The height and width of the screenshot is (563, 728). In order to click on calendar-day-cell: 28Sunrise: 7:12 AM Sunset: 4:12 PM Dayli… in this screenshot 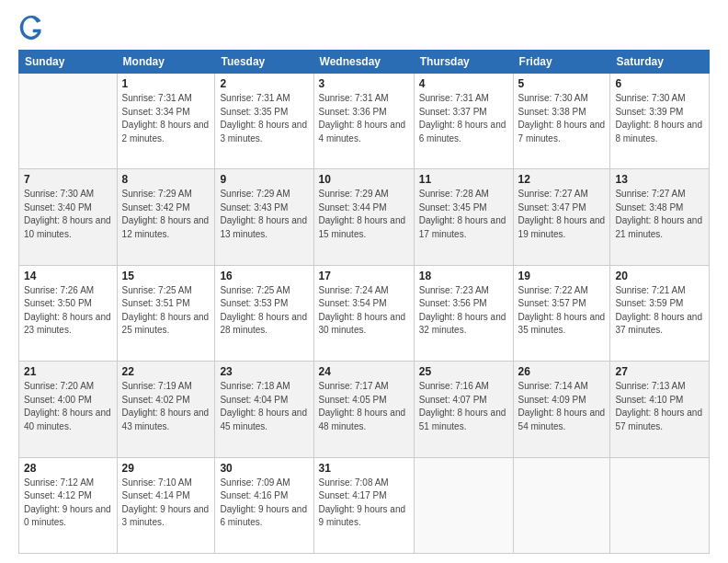, I will do `click(68, 505)`.